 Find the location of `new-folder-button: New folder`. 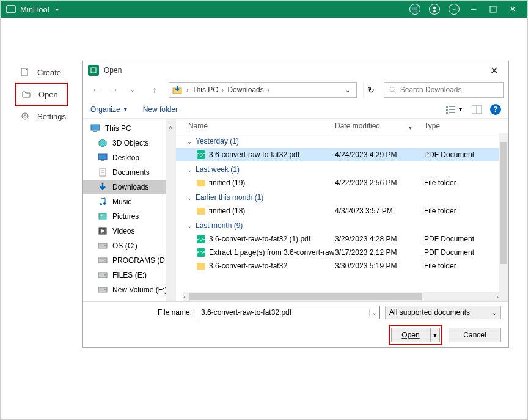

new-folder-button: New folder is located at coordinates (160, 109).